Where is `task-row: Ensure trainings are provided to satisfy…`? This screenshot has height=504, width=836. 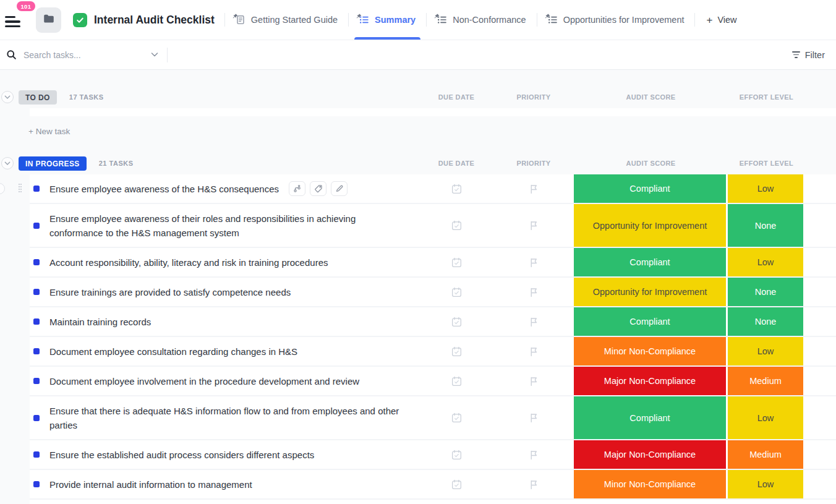 task-row: Ensure trainings are provided to satisfy… is located at coordinates (433, 293).